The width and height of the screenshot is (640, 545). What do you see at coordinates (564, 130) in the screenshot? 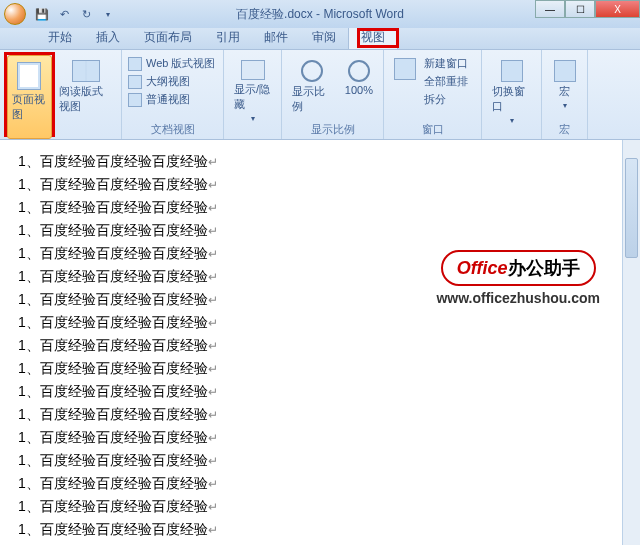
I see `macro-group-label: 宏` at bounding box center [564, 130].